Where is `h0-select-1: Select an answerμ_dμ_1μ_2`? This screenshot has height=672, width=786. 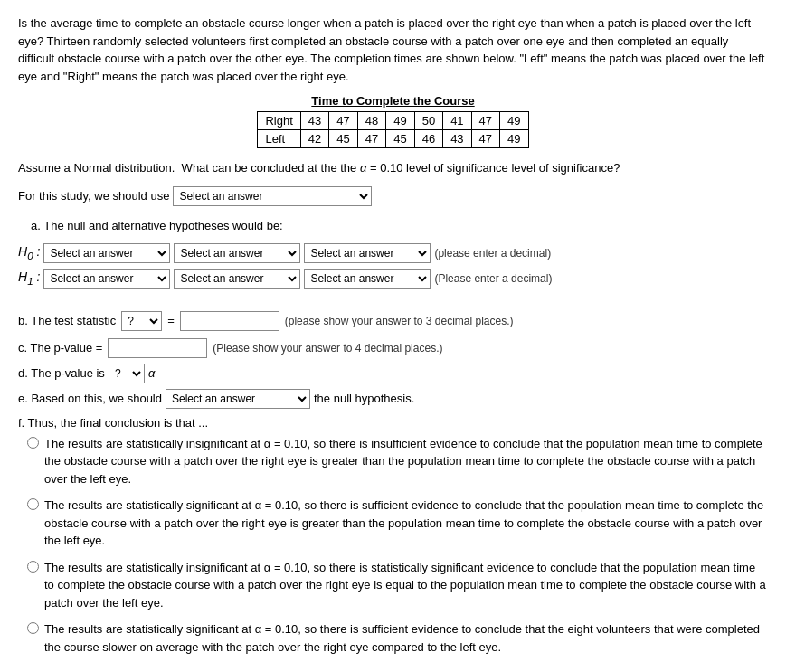 h0-select-1: Select an answerμ_dμ_1μ_2 is located at coordinates (107, 253).